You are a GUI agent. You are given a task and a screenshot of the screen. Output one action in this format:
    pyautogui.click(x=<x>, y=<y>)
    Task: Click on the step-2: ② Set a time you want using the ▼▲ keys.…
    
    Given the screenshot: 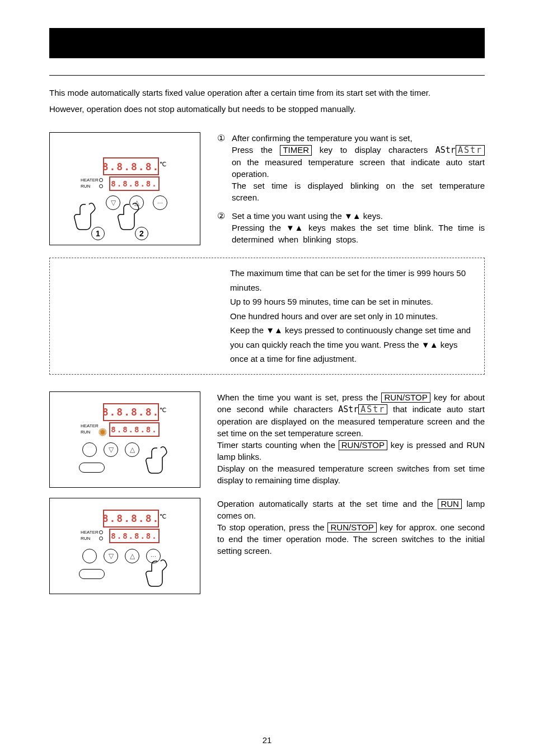 What is the action you would take?
    pyautogui.click(x=351, y=227)
    